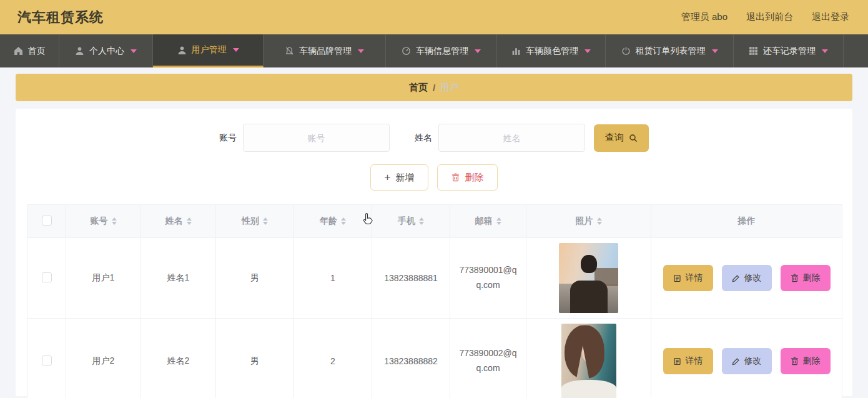 This screenshot has width=868, height=398. What do you see at coordinates (407, 221) in the screenshot?
I see `column-header-phone: 手机` at bounding box center [407, 221].